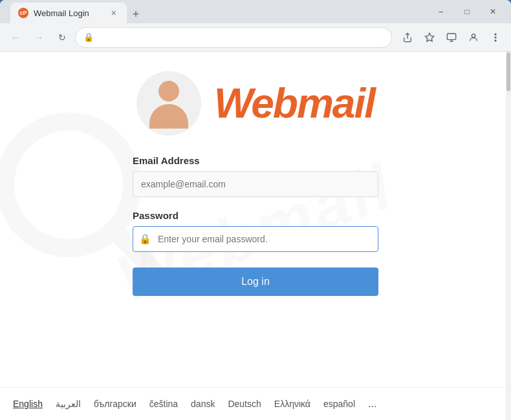 This screenshot has height=420, width=511. I want to click on language-footer: English العربية български čeština dansk …, so click(256, 403).